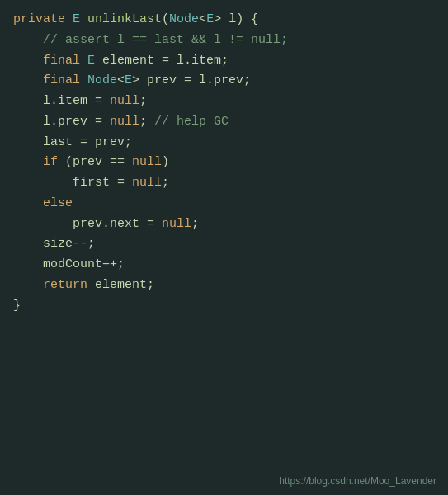 The height and width of the screenshot is (495, 448). What do you see at coordinates (224, 61) in the screenshot?
I see `code-line-3: final E element = l.item;` at bounding box center [224, 61].